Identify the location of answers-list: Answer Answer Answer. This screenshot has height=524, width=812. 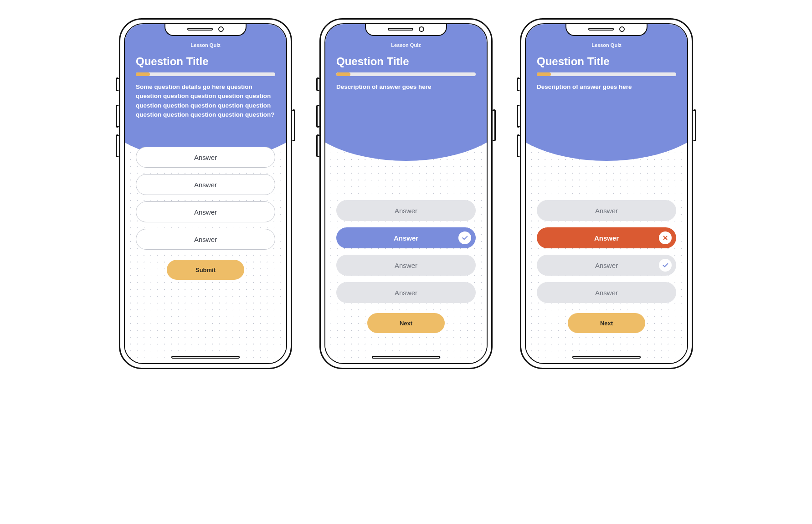
(606, 247).